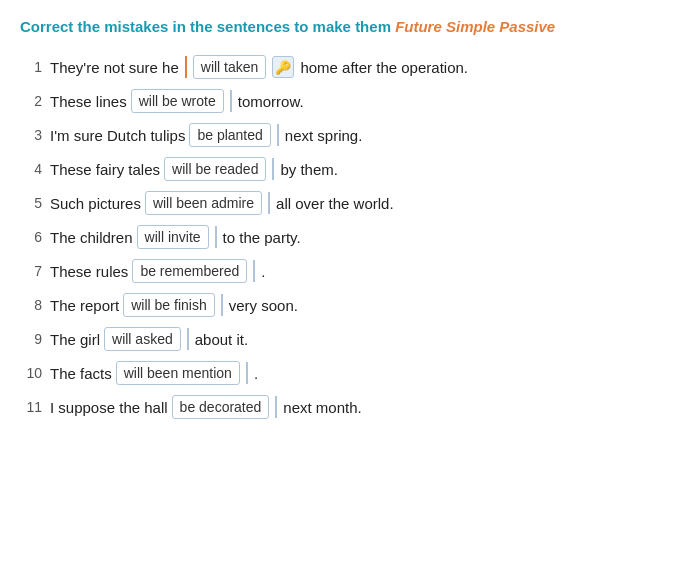 This screenshot has width=698, height=567. I want to click on sentence-row: 3I'm sure Dutch tulips be planted next s…, so click(349, 135).